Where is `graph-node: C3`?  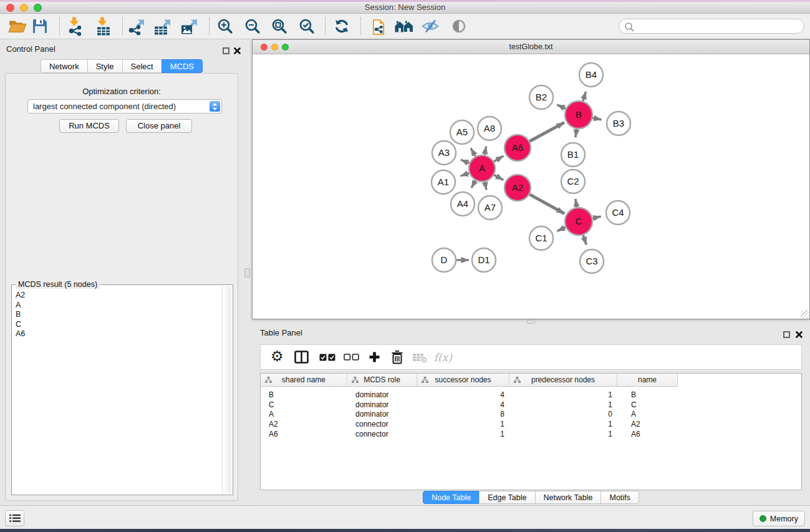
graph-node: C3 is located at coordinates (592, 261).